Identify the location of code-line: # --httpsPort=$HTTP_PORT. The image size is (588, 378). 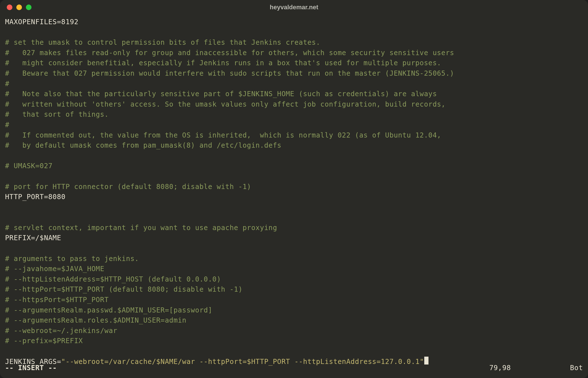
(294, 300).